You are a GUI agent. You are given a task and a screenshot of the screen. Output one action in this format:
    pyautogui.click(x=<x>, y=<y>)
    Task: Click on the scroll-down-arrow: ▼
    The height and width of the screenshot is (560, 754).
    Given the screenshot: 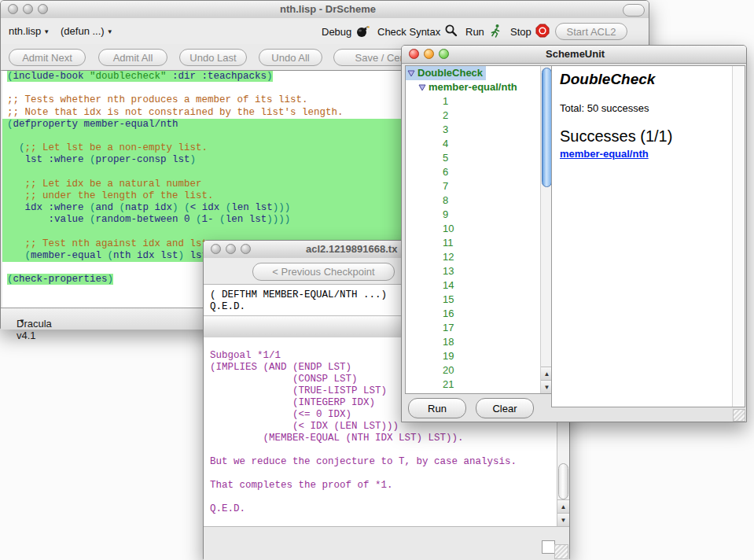 What is the action you would take?
    pyautogui.click(x=563, y=519)
    